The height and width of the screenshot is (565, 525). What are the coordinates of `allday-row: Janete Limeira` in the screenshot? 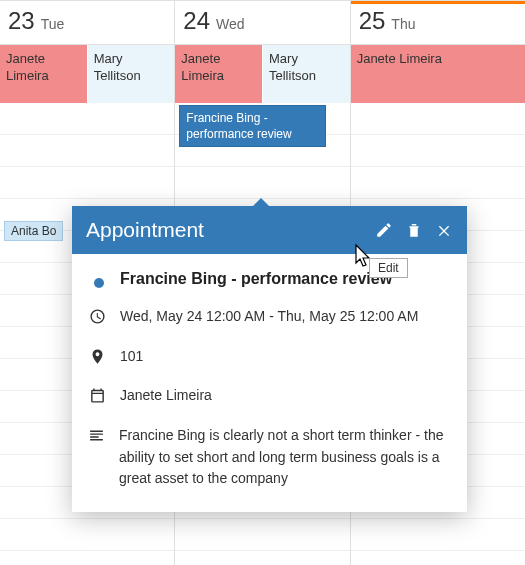 It's located at (438, 74).